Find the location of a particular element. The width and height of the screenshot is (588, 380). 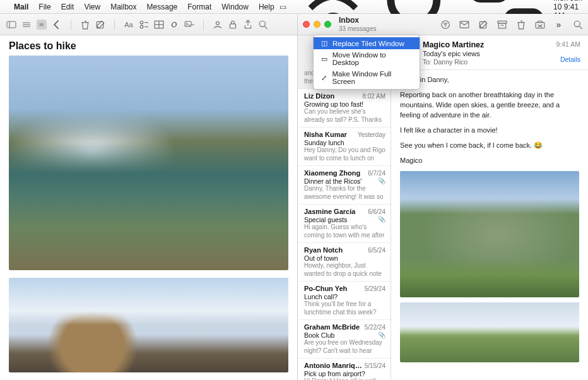

message-subject: Special guests is located at coordinates (326, 220).